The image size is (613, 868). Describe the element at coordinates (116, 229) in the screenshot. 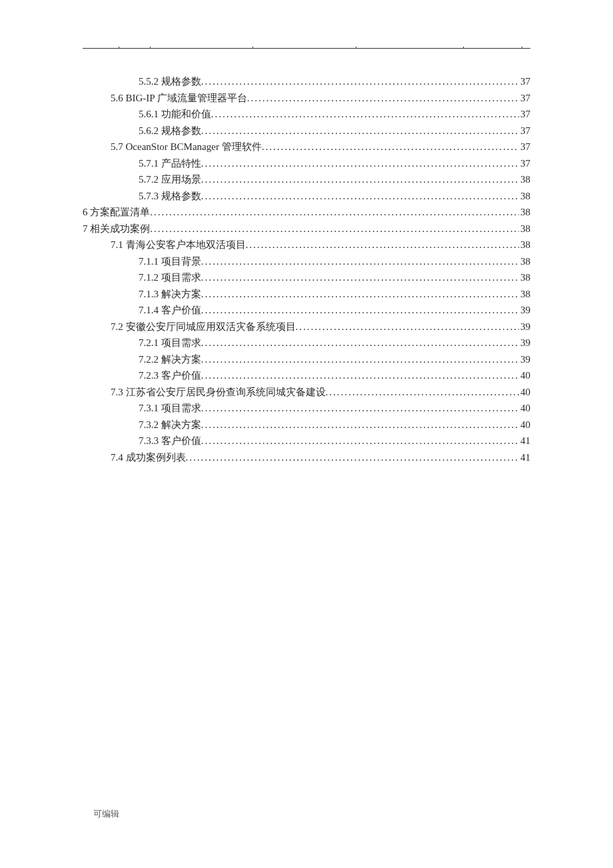

I see `toc-entry-label: 7 相关成功案例` at that location.